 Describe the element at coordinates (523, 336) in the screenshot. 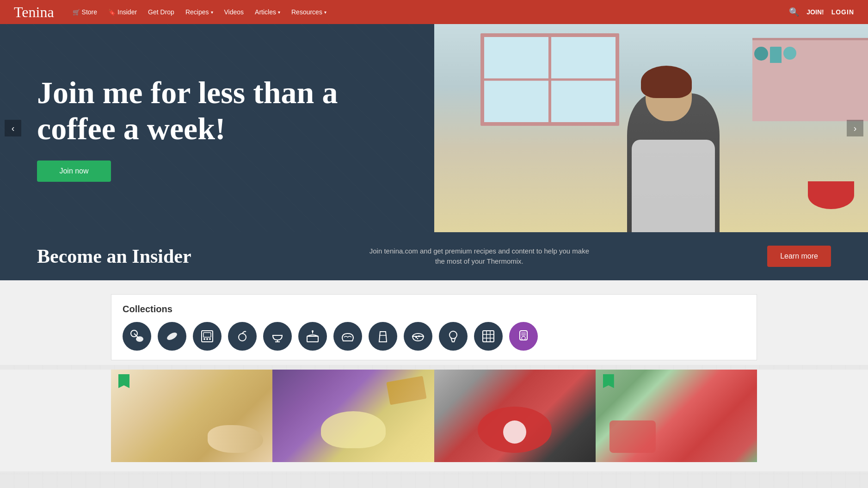

I see `collection-thermomix` at that location.